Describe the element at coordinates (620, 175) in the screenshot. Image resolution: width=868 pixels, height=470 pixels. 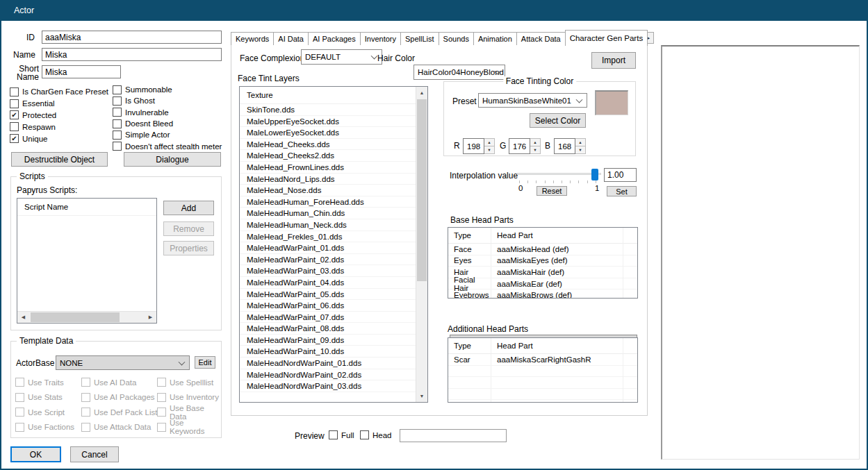
I see `interpolation-value-input: 1.00` at that location.